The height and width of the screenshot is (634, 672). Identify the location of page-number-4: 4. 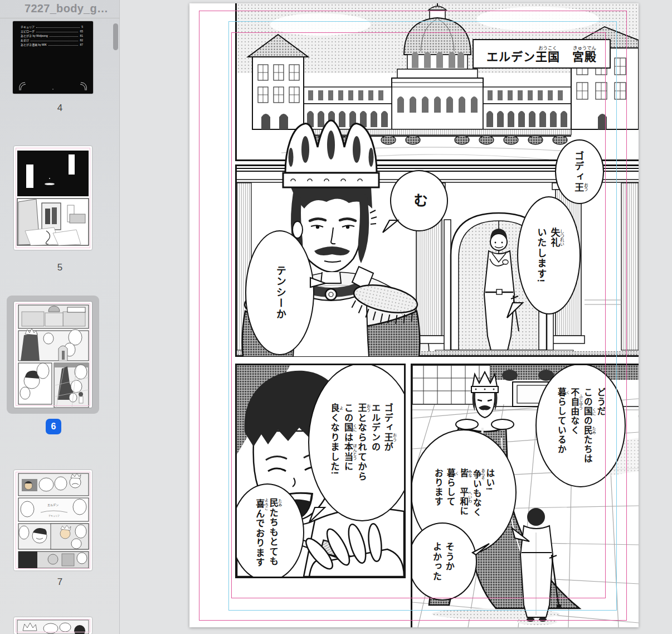
(60, 108).